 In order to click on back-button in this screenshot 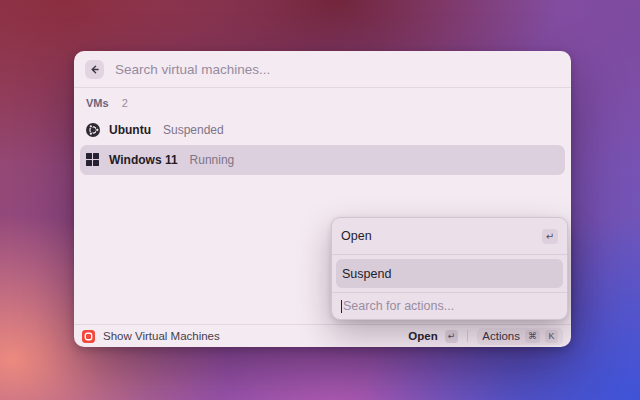, I will do `click(94, 70)`.